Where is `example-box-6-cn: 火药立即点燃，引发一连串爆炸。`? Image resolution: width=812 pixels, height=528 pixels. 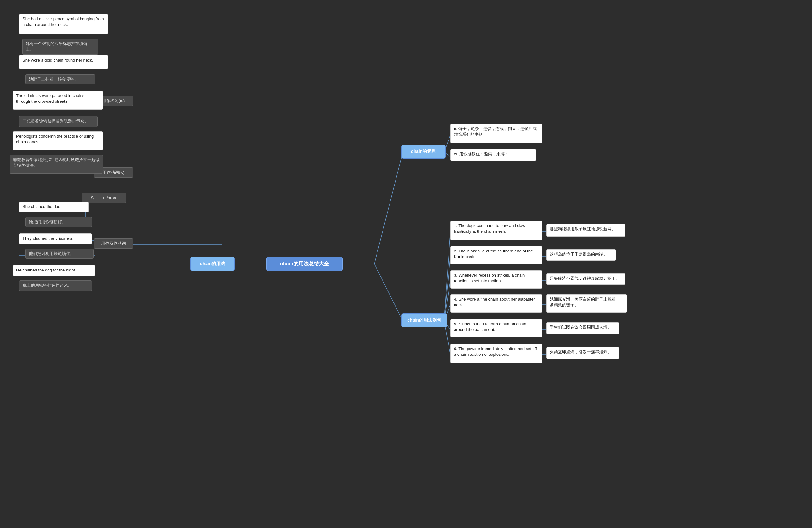 example-box-6-cn: 火药立即点燃，引发一连串爆炸。 is located at coordinates (583, 353).